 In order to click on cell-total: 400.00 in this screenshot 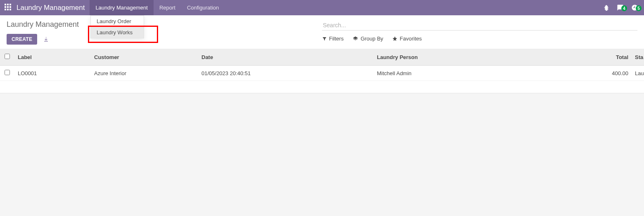, I will do `click(577, 74)`.